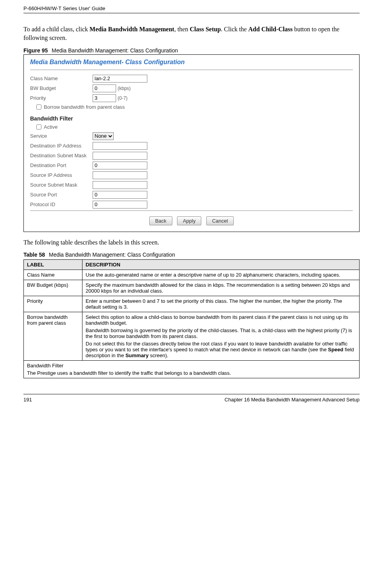  Describe the element at coordinates (192, 365) in the screenshot. I see `bandwidth-filter-label: Bandwidth Filter` at that location.